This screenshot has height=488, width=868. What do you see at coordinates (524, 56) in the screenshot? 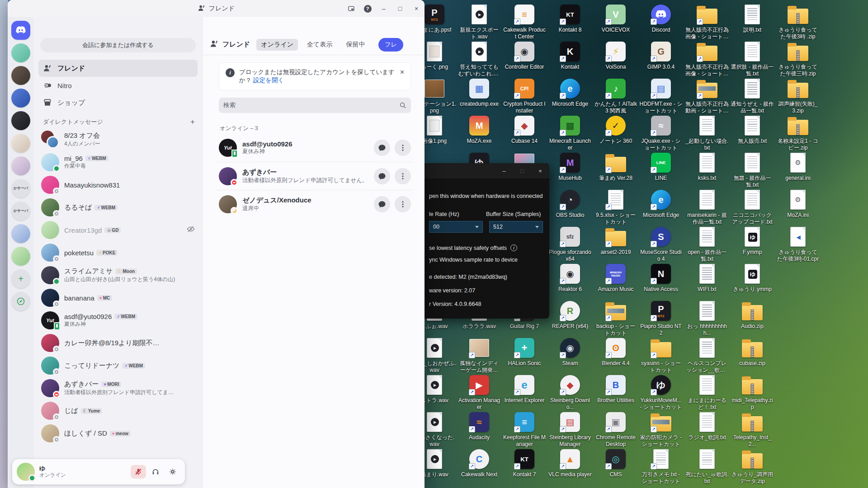
I see `desktop-icon: ◉↗Controller Editor` at bounding box center [524, 56].